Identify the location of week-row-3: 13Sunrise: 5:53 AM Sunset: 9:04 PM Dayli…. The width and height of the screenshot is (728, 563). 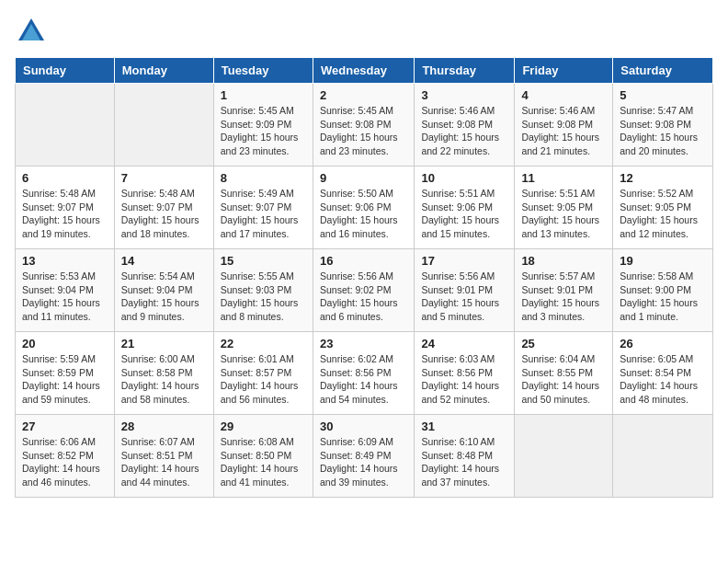
(364, 291).